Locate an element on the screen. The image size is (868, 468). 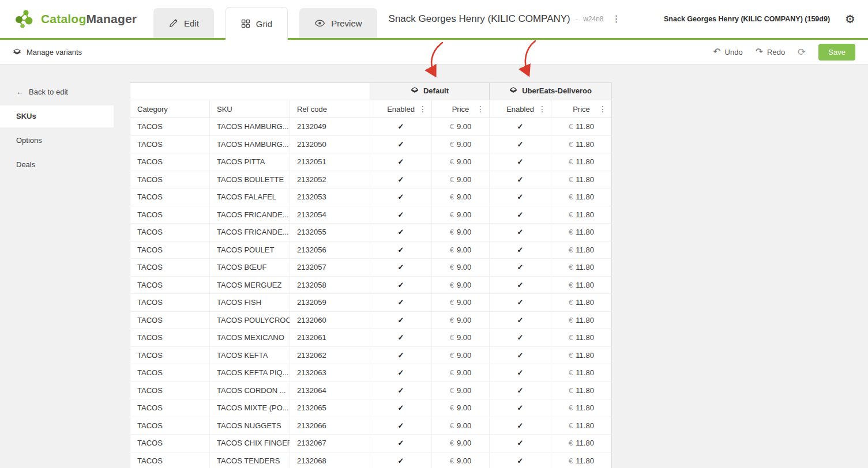
sku-cell: TACOS POULYCROC is located at coordinates (250, 320).